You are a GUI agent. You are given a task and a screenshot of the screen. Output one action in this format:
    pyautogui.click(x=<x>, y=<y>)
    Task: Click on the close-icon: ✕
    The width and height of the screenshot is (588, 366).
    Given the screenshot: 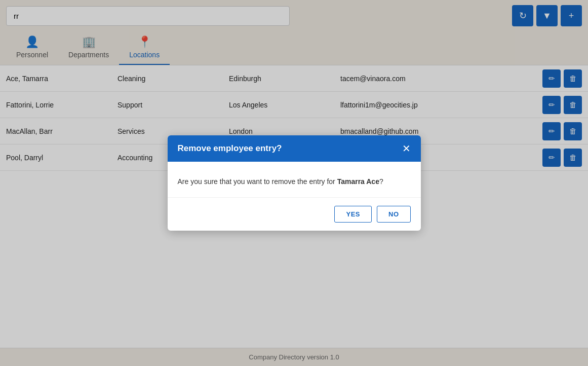 What is the action you would take?
    pyautogui.click(x=406, y=149)
    